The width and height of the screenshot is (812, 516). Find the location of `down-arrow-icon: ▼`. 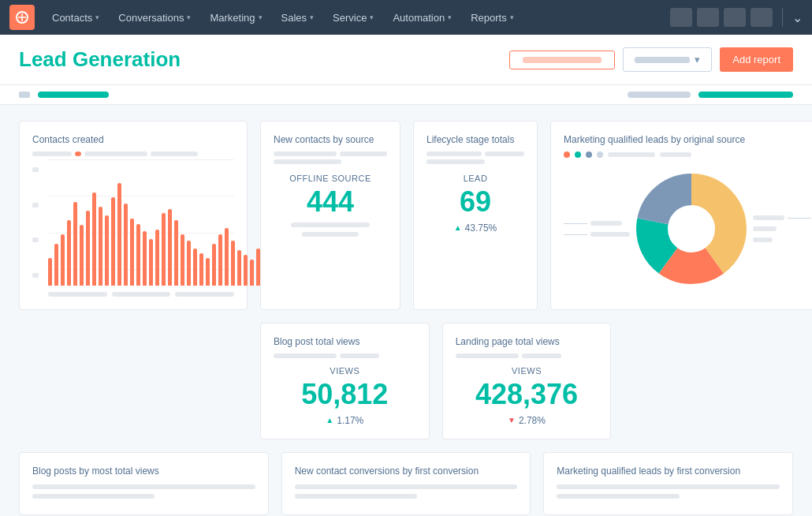

down-arrow-icon: ▼ is located at coordinates (512, 420).